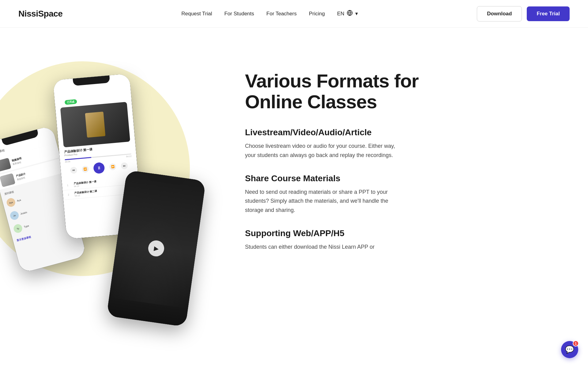 This screenshot has width=588, height=368. I want to click on skip-back-btn: ⏮, so click(74, 170).